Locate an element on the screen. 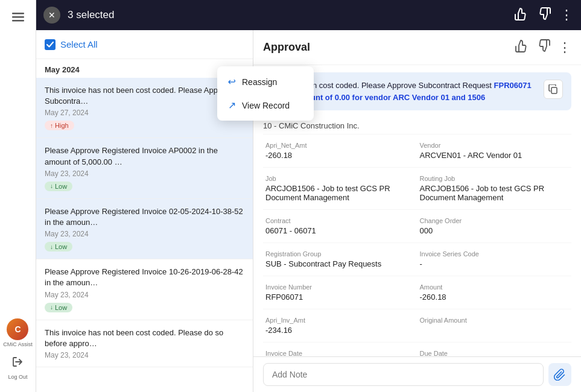  logout-label: Log Out is located at coordinates (17, 377).